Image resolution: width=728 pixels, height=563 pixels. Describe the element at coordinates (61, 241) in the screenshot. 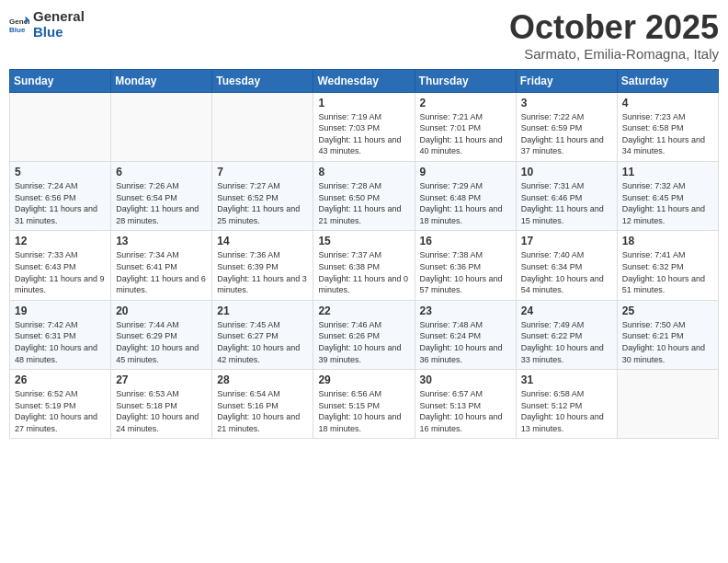

I see `day-number: 12` at that location.